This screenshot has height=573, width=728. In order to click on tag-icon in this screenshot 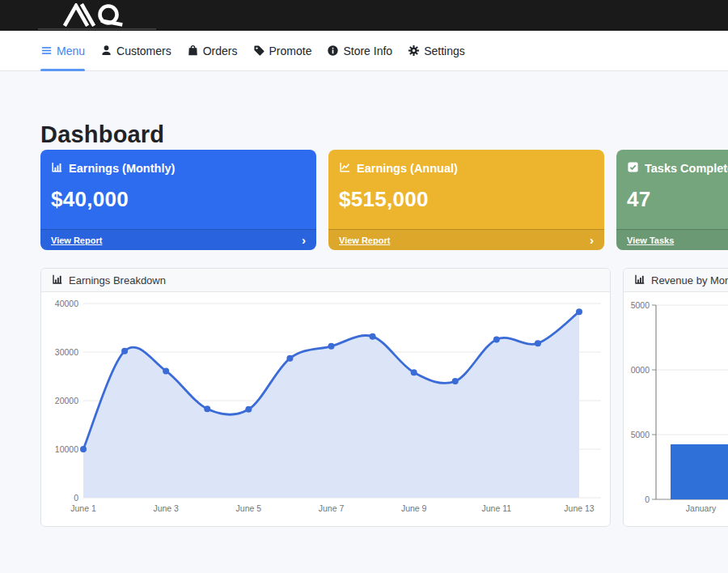, I will do `click(259, 50)`.